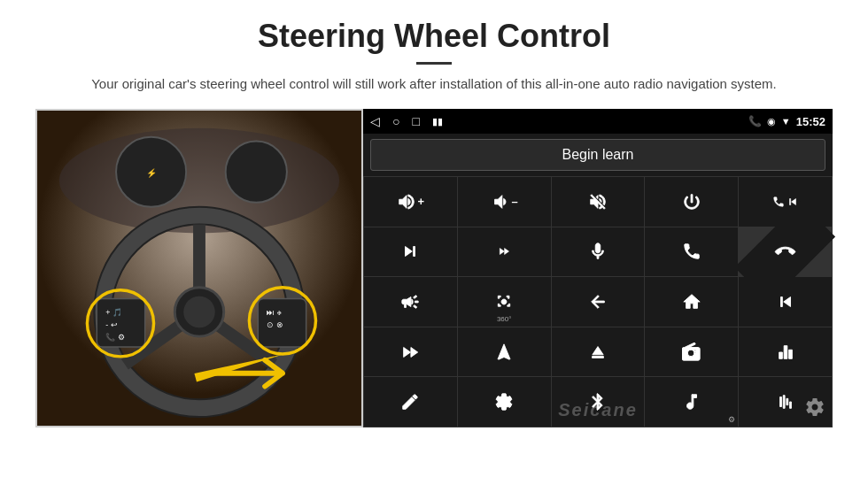 The height and width of the screenshot is (485, 868). What do you see at coordinates (691, 402) in the screenshot?
I see `music-button: ⚙` at bounding box center [691, 402].